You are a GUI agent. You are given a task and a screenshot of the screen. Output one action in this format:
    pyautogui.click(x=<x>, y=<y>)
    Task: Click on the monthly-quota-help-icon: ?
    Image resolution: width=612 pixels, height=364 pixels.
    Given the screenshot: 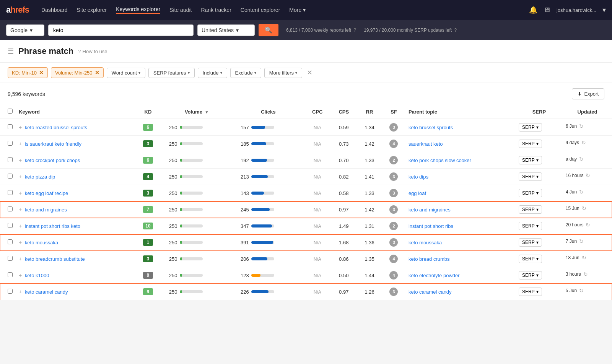 What is the action you would take?
    pyautogui.click(x=455, y=30)
    